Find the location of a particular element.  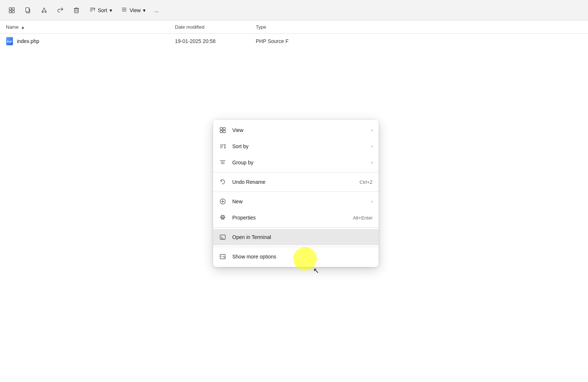

type-column-header: Type is located at coordinates (287, 27).